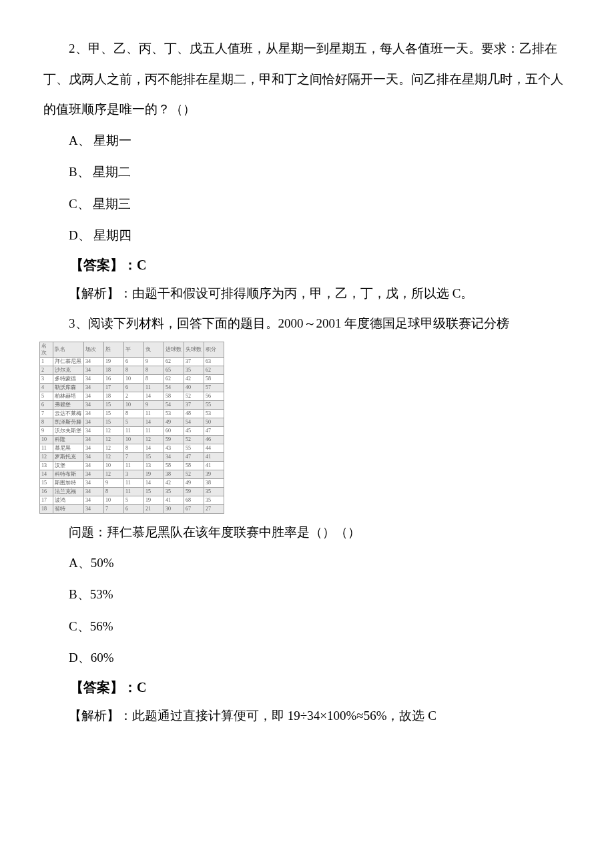 The width and height of the screenshot is (614, 868). What do you see at coordinates (103, 687) in the screenshot?
I see `q3-answer-label: 【答案】：` at bounding box center [103, 687].